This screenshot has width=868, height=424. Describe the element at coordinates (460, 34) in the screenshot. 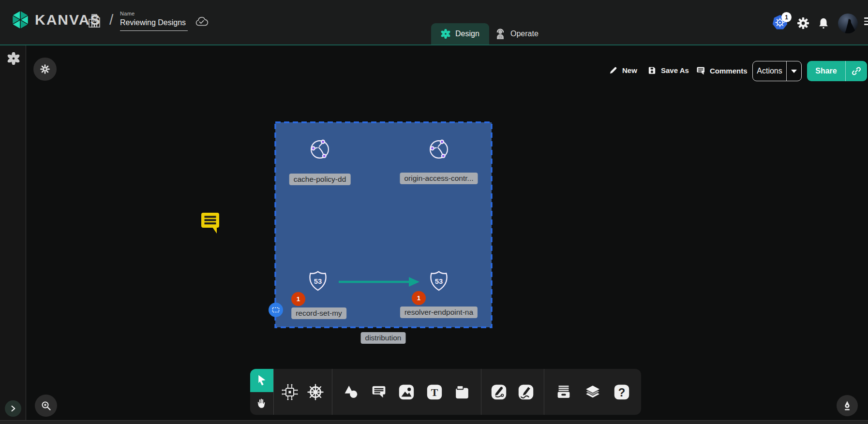

I see `tab-design: Design` at that location.